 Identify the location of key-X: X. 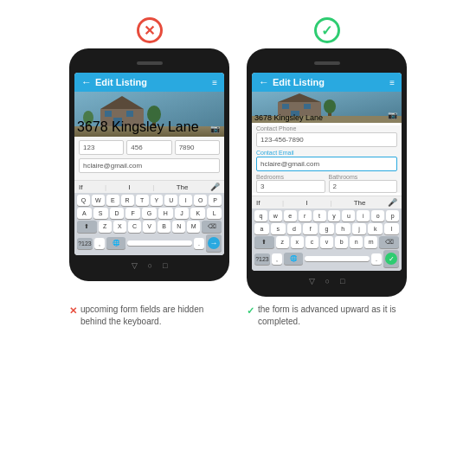
(119, 227).